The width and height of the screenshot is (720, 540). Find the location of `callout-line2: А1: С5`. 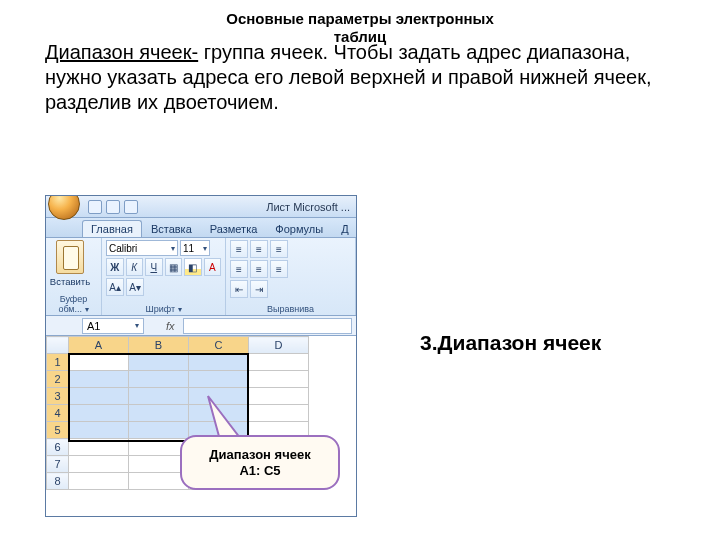

callout-line2: А1: С5 is located at coordinates (260, 470).